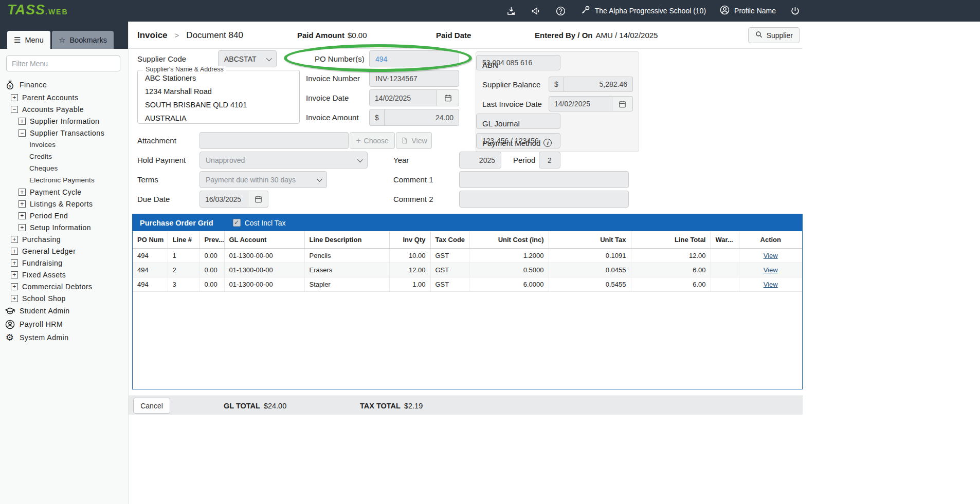 The height and width of the screenshot is (504, 980). What do you see at coordinates (64, 274) in the screenshot?
I see `sidebar-item-fixed-assets: +Fixed Assets` at bounding box center [64, 274].